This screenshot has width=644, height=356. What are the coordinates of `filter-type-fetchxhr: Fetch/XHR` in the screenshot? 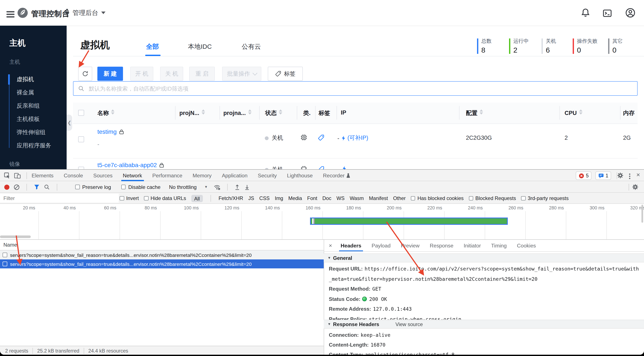 It's located at (231, 198).